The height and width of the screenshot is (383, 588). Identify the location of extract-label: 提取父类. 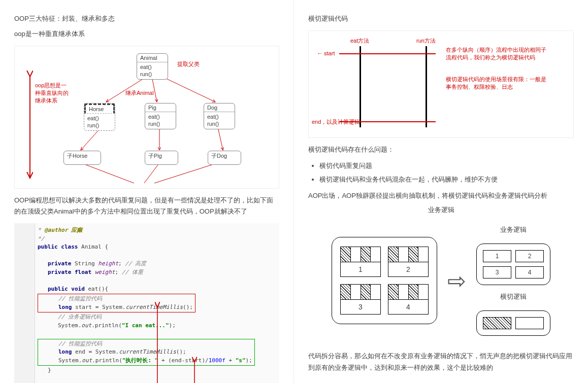
(188, 64).